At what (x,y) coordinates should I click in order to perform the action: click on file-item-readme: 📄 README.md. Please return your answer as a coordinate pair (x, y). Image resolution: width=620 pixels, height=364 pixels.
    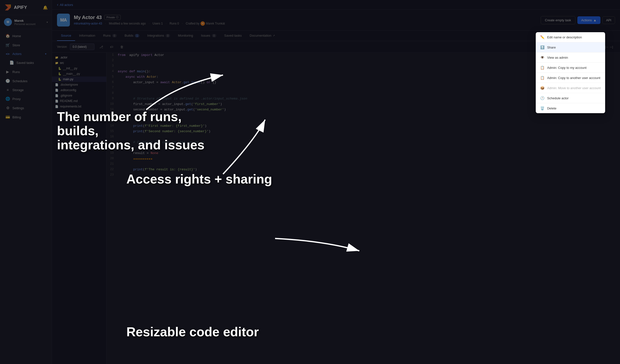
    Looking at the image, I should click on (79, 101).